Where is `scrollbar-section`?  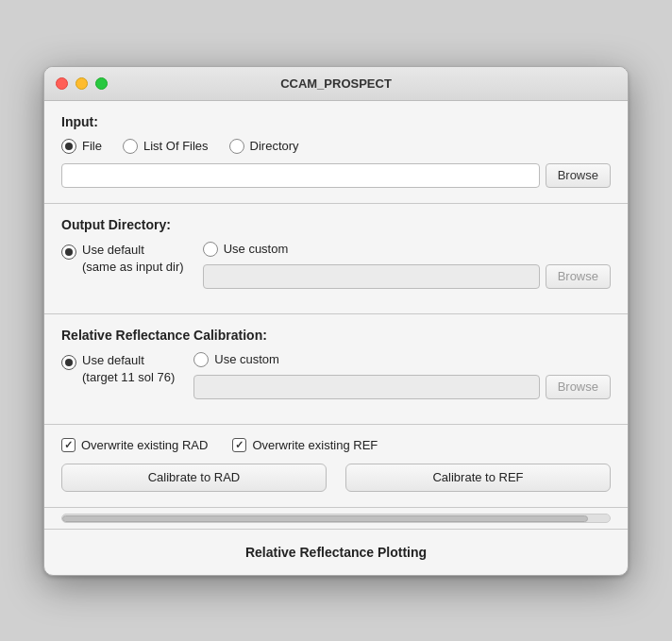 scrollbar-section is located at coordinates (336, 519).